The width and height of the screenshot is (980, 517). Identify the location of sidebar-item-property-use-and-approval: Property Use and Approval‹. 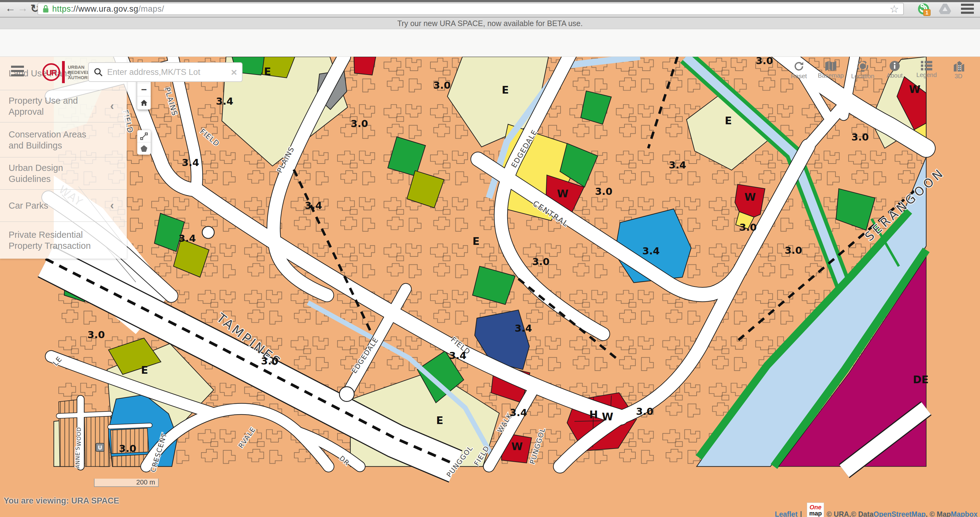
(63, 106).